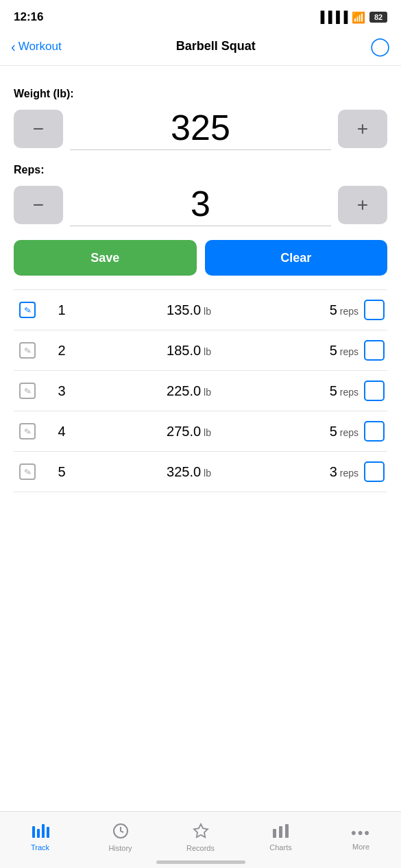 This screenshot has width=401, height=868. Describe the element at coordinates (40, 47) in the screenshot. I see `back-label: Workout` at that location.